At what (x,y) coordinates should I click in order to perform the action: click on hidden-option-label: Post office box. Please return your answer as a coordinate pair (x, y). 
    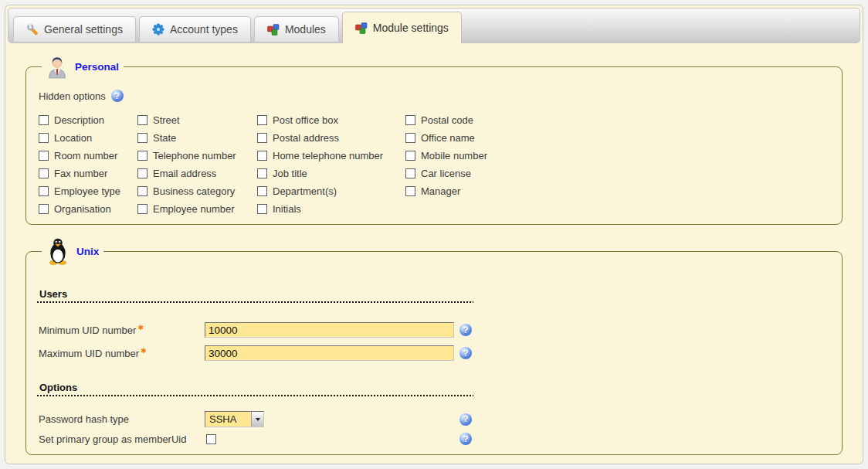
    Looking at the image, I should click on (306, 121).